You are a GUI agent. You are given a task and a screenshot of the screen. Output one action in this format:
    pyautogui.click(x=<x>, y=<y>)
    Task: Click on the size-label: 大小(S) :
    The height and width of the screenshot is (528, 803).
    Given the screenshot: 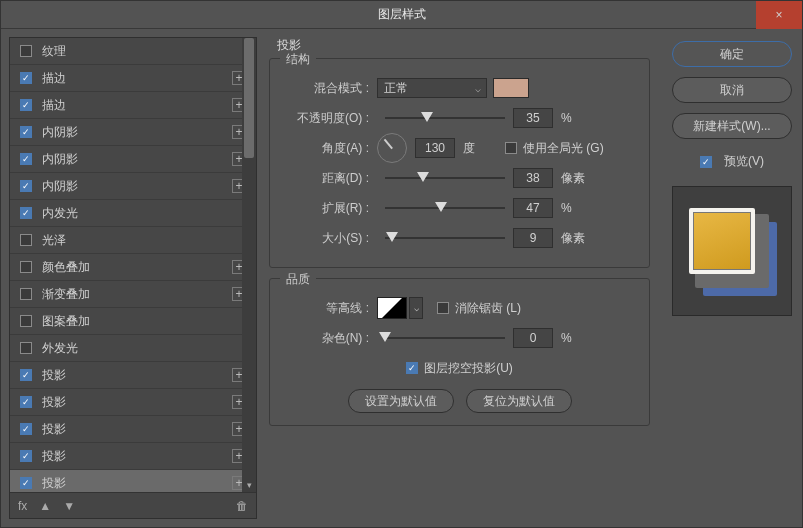 What is the action you would take?
    pyautogui.click(x=330, y=238)
    